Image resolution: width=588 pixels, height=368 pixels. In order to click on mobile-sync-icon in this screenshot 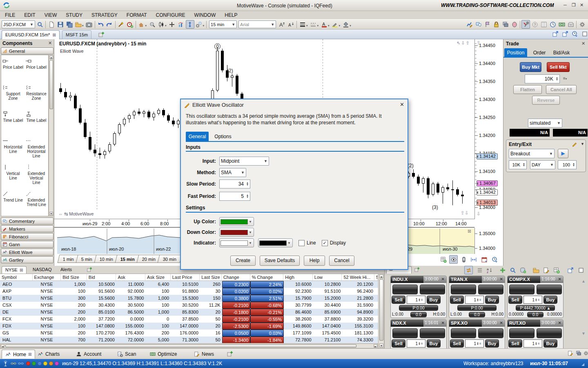, I will do `click(464, 259)`.